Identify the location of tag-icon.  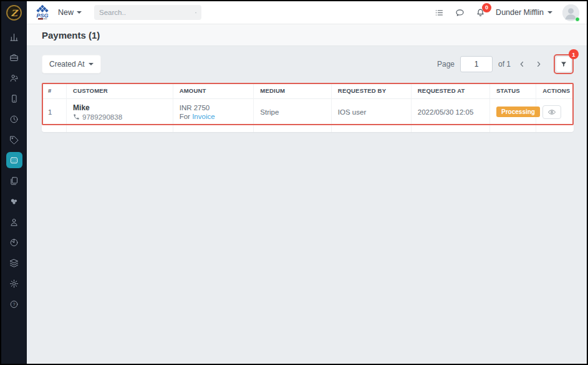
(14, 140).